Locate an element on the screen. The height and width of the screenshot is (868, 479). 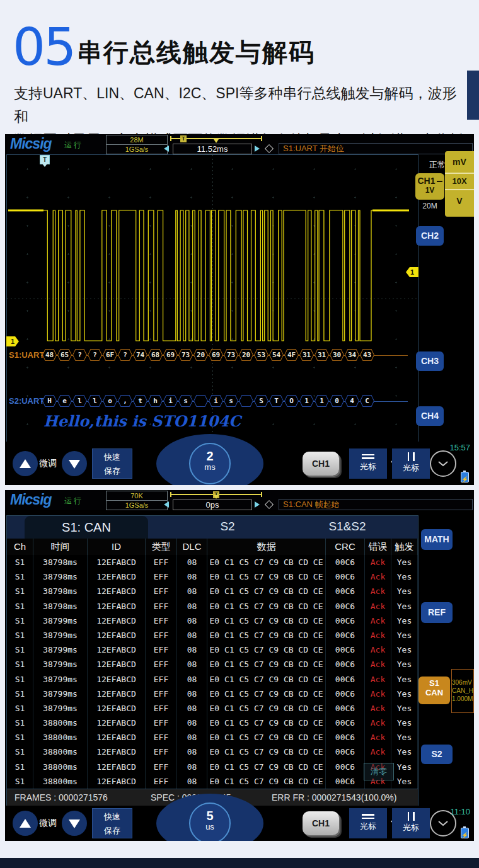
tab-s1-can: S1: CAN is located at coordinates (86, 527).